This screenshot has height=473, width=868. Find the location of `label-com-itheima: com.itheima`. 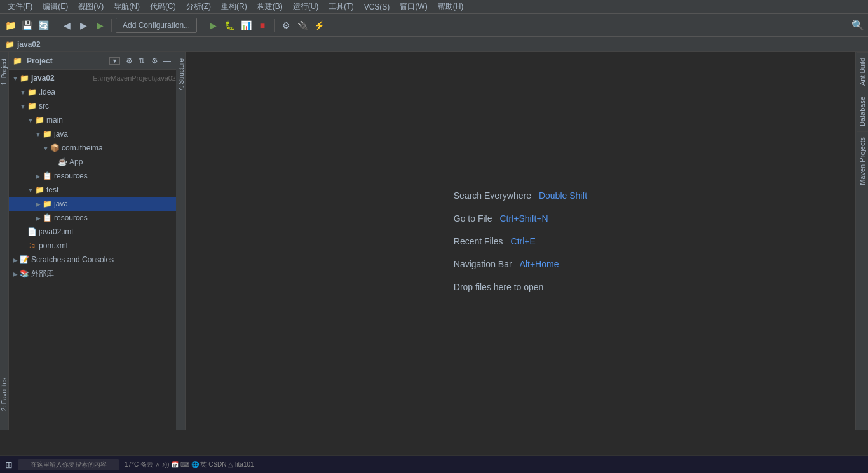

label-com-itheima: com.itheima is located at coordinates (119, 148).